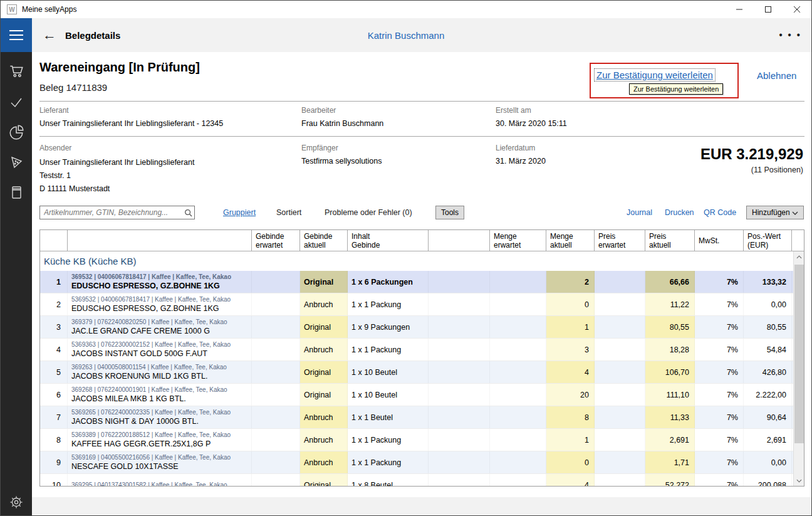  Describe the element at coordinates (417, 261) in the screenshot. I see `group-header: Küche KB (Küche KB)` at that location.